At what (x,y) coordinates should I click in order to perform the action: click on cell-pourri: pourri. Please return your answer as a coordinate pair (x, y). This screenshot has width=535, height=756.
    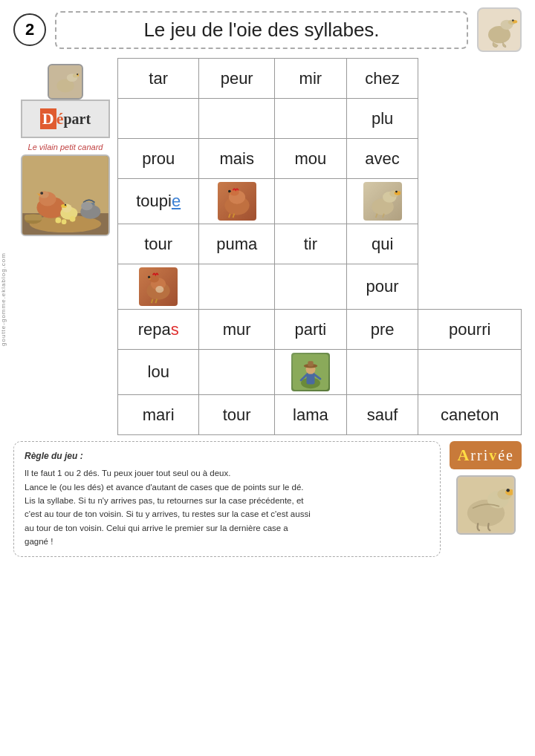
    Looking at the image, I should click on (470, 330).